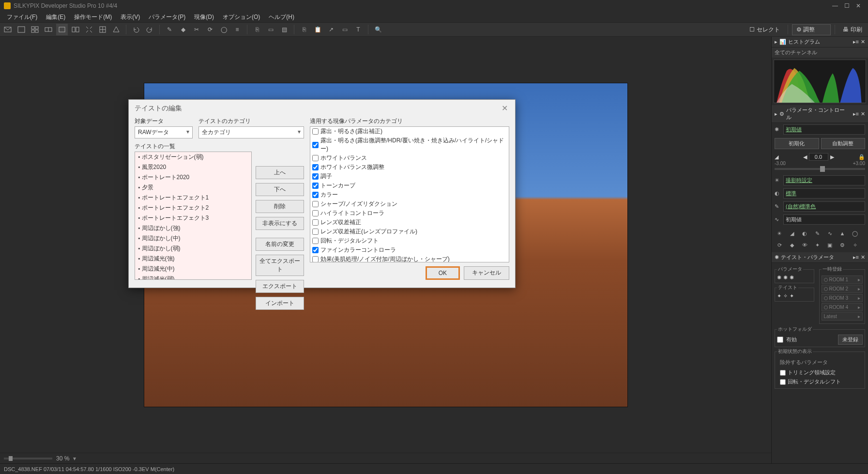 The width and height of the screenshot is (868, 474). Describe the element at coordinates (21, 30) in the screenshot. I see `tool-preview-icon` at that location.